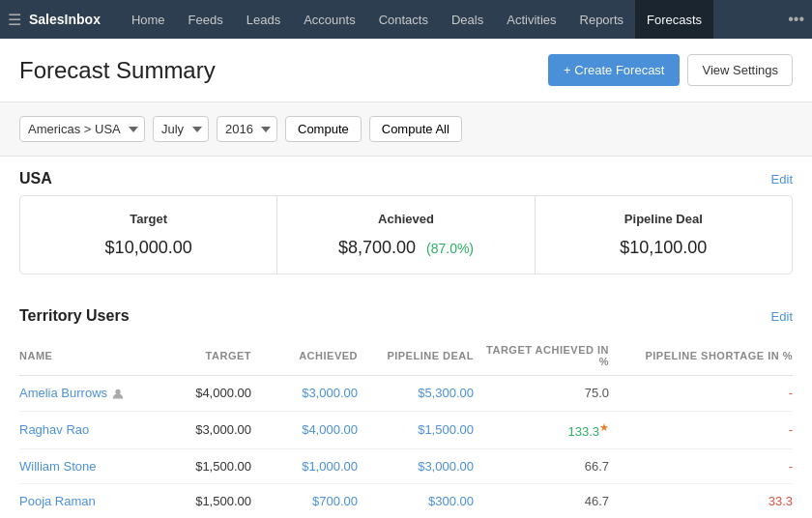  What do you see at coordinates (614, 70) in the screenshot?
I see `create-forecast-button: + Create Forecast` at bounding box center [614, 70].